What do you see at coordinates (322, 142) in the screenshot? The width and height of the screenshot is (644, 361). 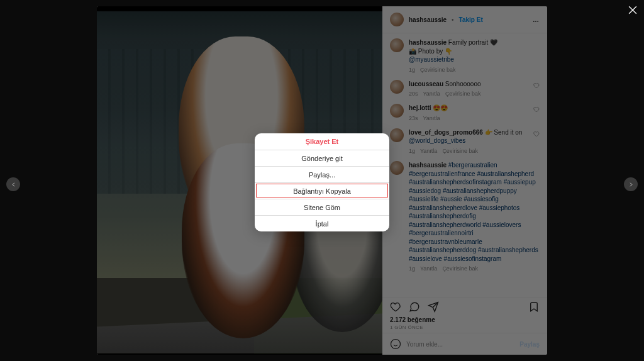 I see `menu-report: Şikayet Et` at bounding box center [322, 142].